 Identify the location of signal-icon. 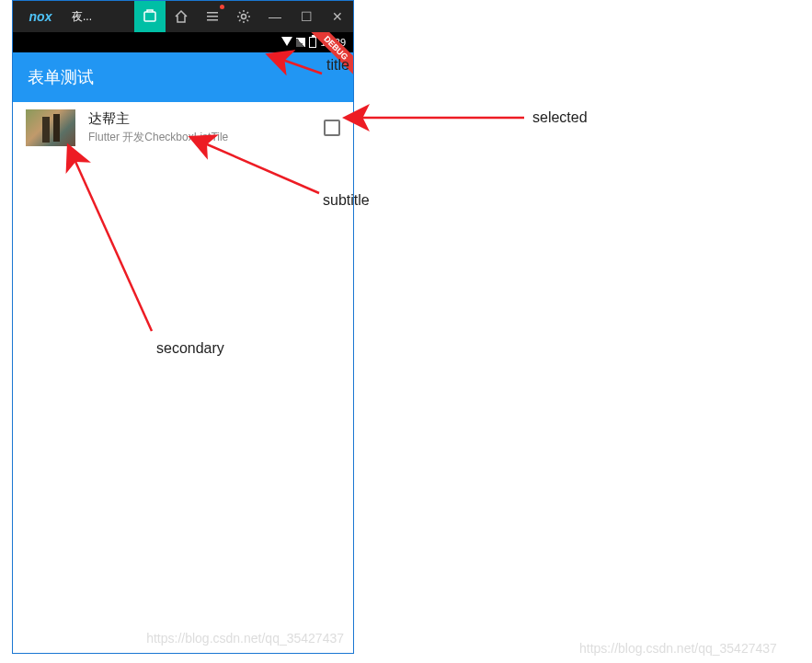
(301, 42).